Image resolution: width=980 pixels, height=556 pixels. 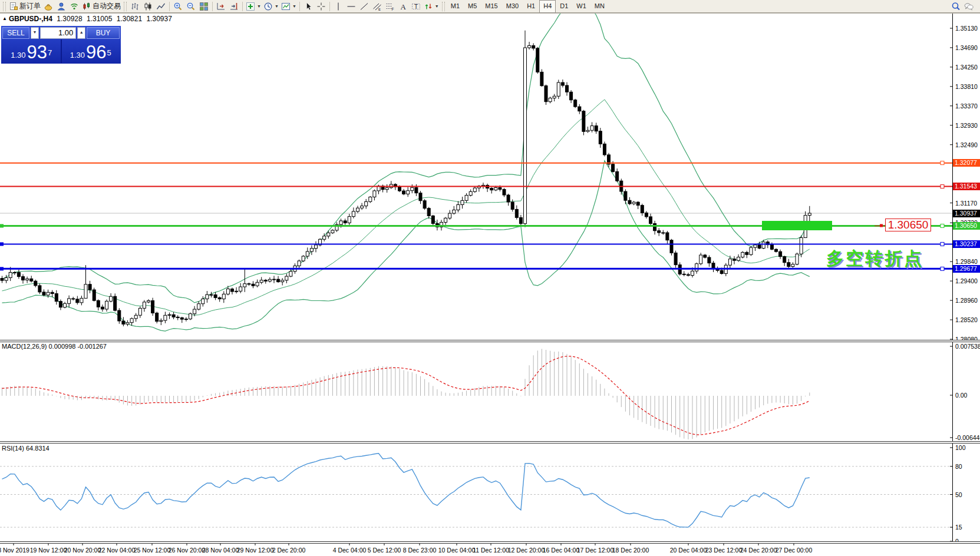 What do you see at coordinates (191, 6) in the screenshot?
I see `zoom-out-button` at bounding box center [191, 6].